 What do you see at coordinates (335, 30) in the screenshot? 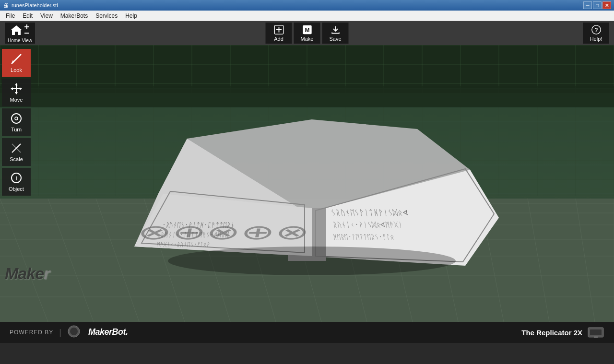
I see `save-icon` at bounding box center [335, 30].